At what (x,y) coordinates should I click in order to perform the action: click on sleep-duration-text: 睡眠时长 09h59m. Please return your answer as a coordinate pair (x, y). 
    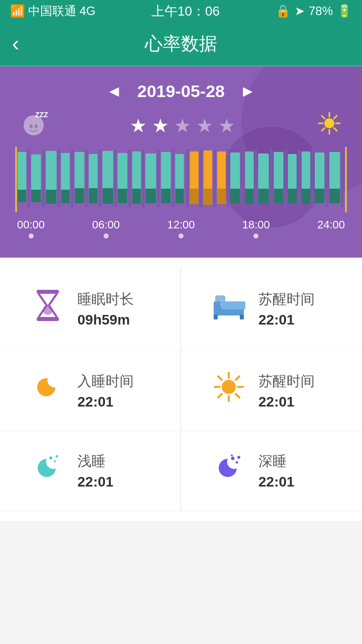
    Looking at the image, I should click on (106, 309).